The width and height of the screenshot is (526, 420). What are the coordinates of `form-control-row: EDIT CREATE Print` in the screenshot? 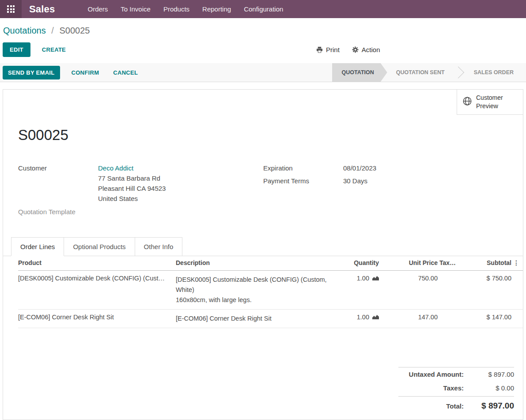 It's located at (264, 49).